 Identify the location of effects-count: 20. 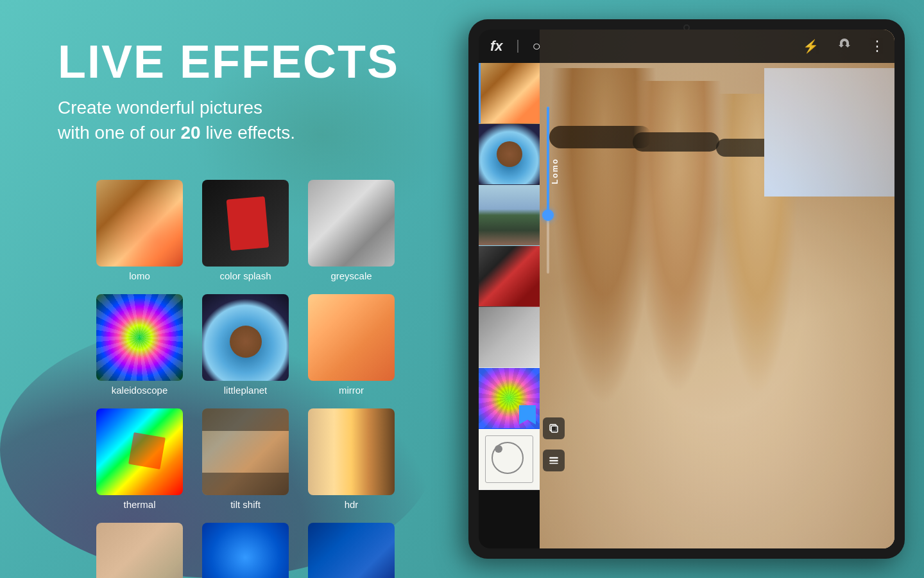
(190, 132).